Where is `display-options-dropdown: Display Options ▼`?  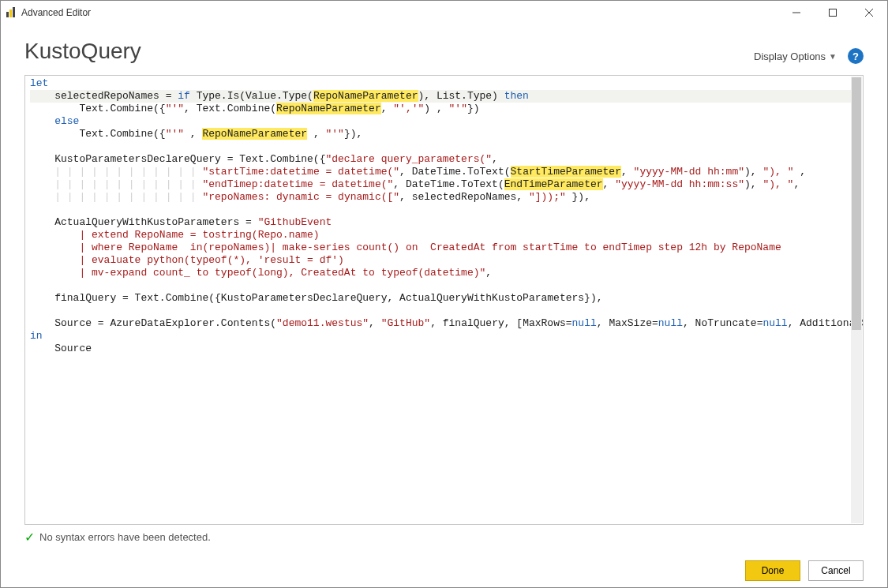 display-options-dropdown: Display Options ▼ is located at coordinates (796, 57).